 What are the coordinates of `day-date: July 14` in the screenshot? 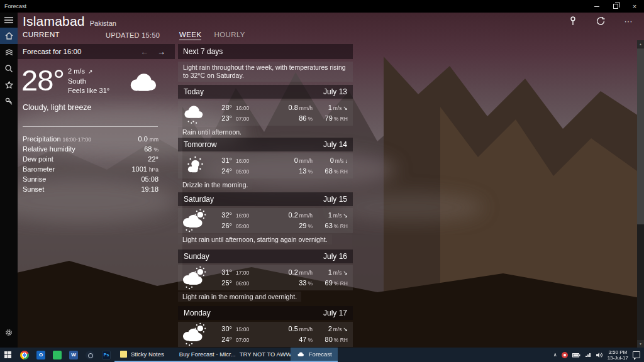 It's located at (335, 145).